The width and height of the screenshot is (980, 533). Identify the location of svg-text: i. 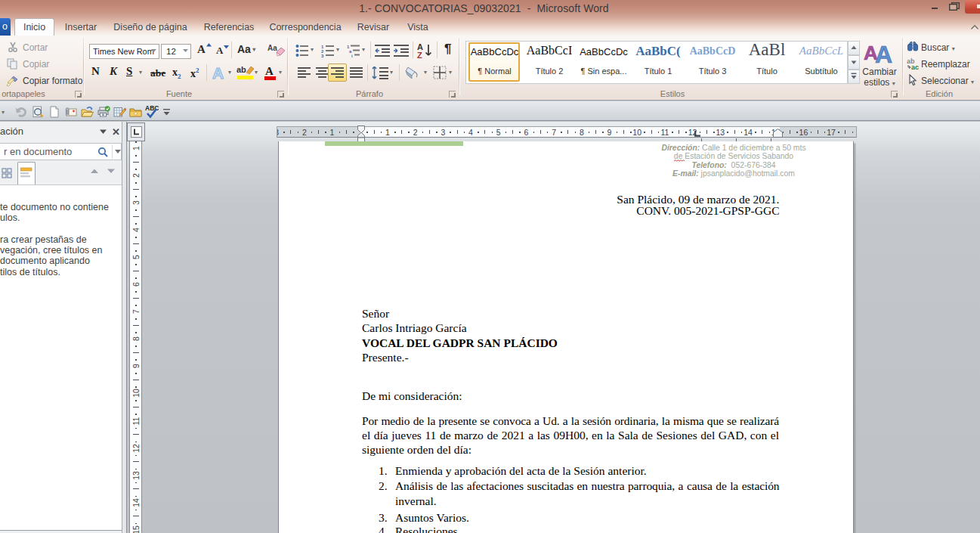
(352, 56).